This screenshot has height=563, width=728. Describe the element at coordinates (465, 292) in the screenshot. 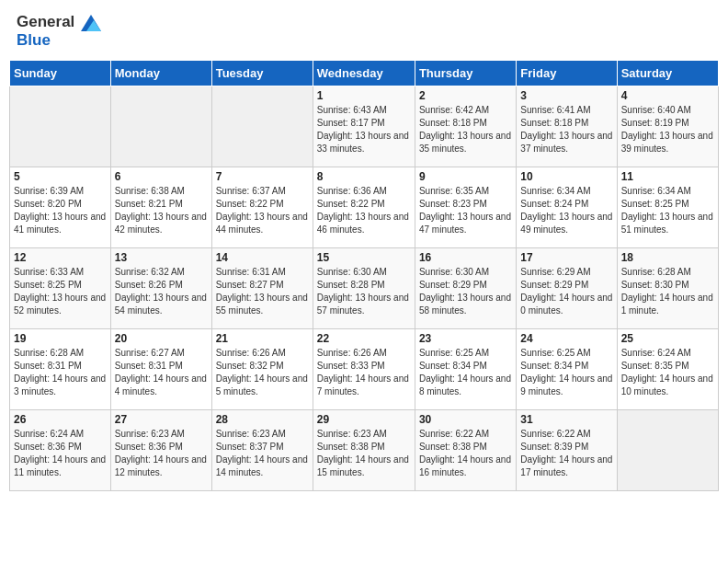

I see `day-detail: Sunrise: 6:30 AM Sunset: 8:29 PM Dayligh…` at that location.